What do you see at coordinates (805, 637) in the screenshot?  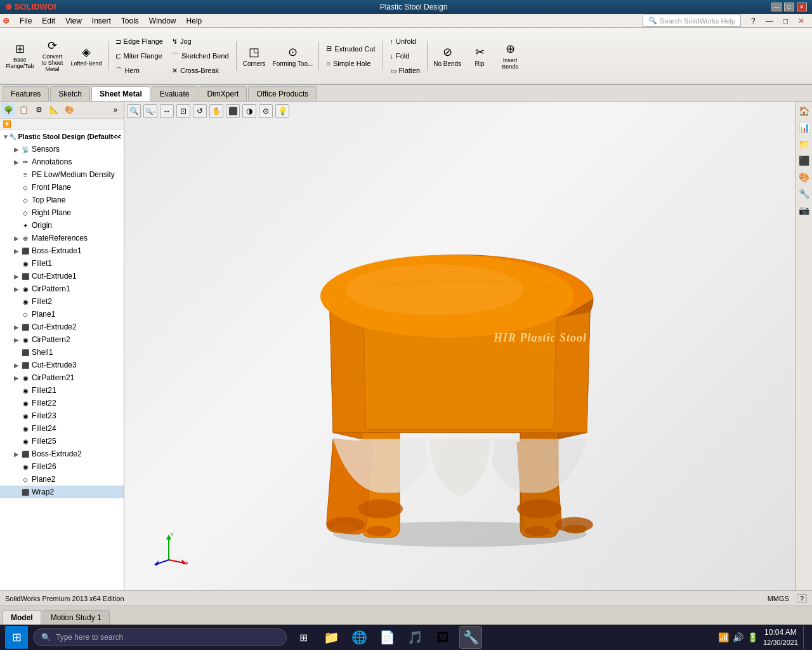 I see `show-desktop-btn` at bounding box center [805, 637].